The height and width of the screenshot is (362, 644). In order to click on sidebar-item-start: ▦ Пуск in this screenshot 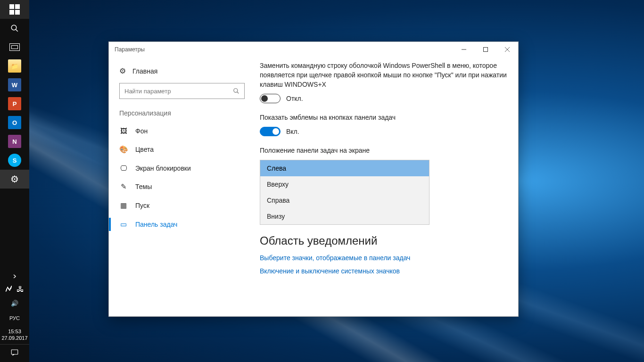, I will do `click(182, 206)`.